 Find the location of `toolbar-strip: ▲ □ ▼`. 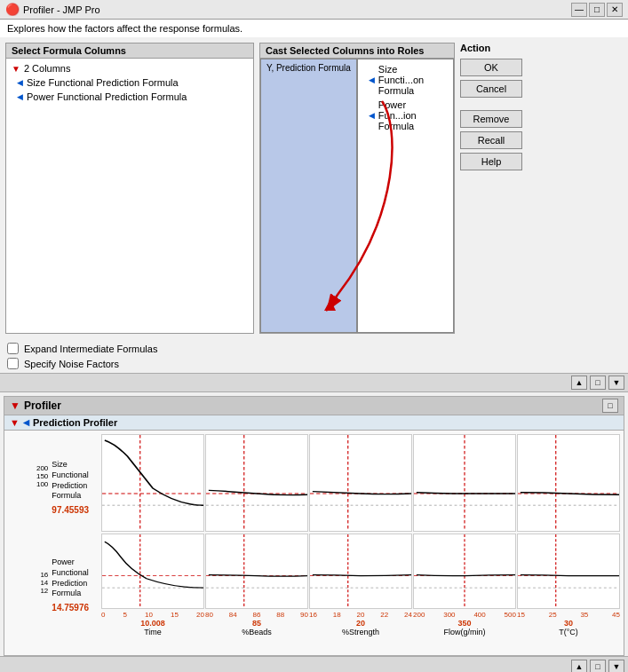

toolbar-strip: ▲ □ ▼ is located at coordinates (314, 383).